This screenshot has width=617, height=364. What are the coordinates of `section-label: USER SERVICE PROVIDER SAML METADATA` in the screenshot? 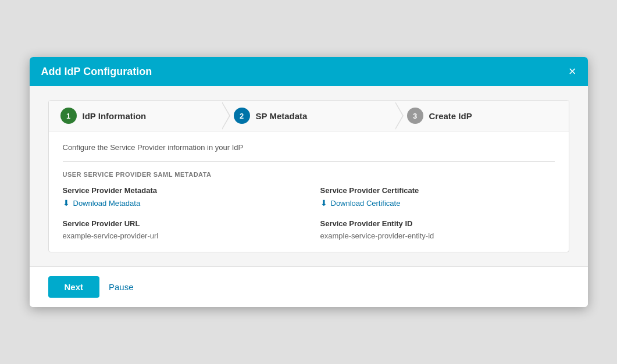 It's located at (309, 174).